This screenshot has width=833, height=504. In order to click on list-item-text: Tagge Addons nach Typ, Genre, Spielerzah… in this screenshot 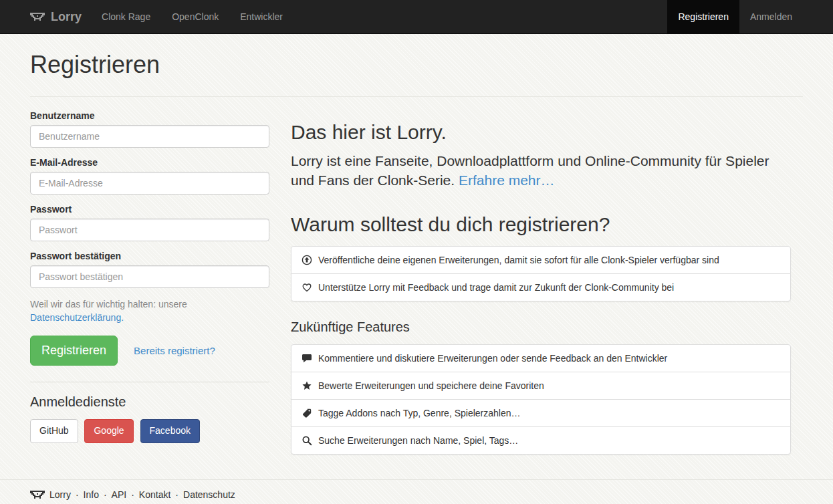, I will do `click(420, 413)`.